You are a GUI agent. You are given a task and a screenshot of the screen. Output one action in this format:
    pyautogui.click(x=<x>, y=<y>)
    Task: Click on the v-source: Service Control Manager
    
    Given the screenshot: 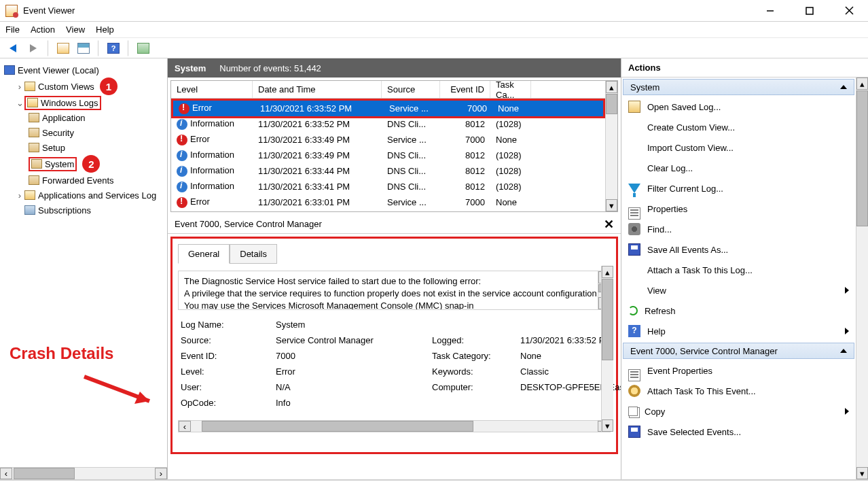 What is the action you would take?
    pyautogui.click(x=354, y=340)
    